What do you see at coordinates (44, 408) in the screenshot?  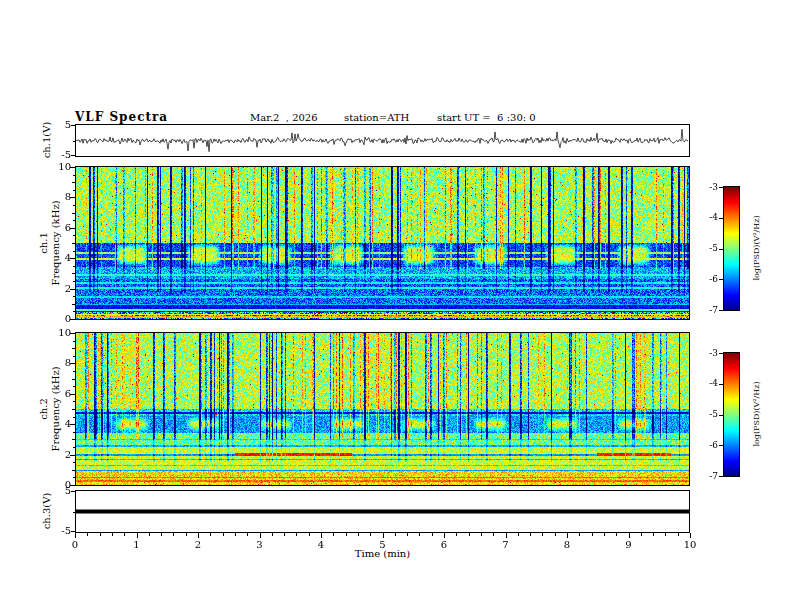 I see `ch2-frequency-axis-label-line1: ch.2` at bounding box center [44, 408].